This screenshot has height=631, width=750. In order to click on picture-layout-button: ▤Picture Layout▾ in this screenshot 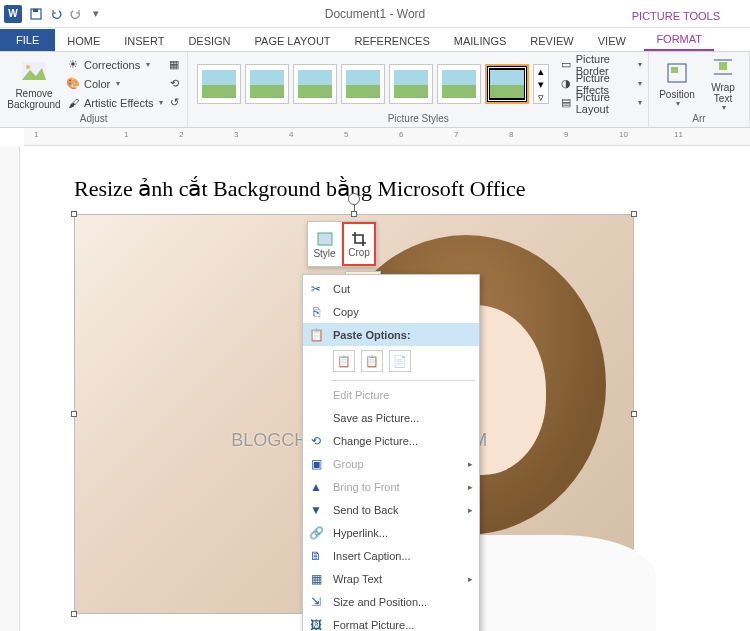, I will do `click(601, 103)`.